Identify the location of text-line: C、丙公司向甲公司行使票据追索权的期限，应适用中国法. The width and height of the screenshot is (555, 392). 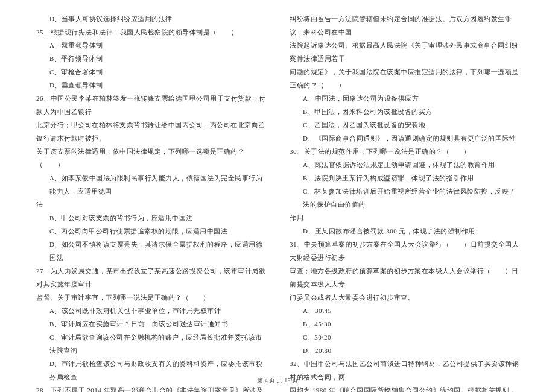
(151, 231).